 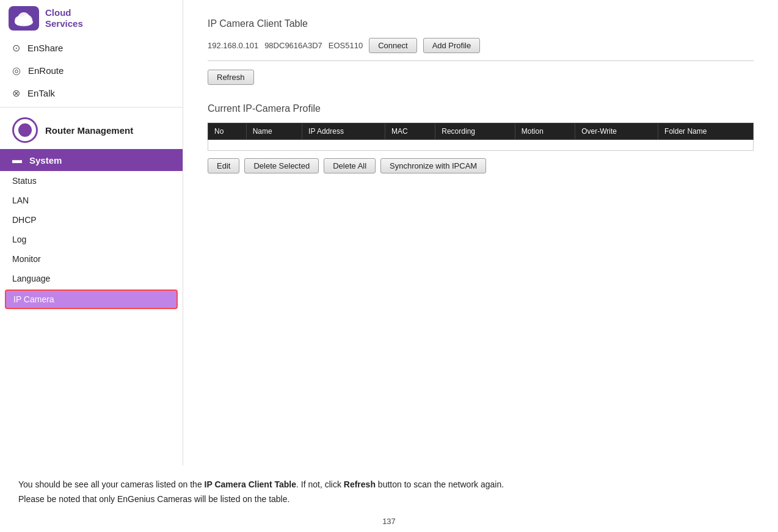 I want to click on monitor-label: Monitor, so click(x=27, y=259).